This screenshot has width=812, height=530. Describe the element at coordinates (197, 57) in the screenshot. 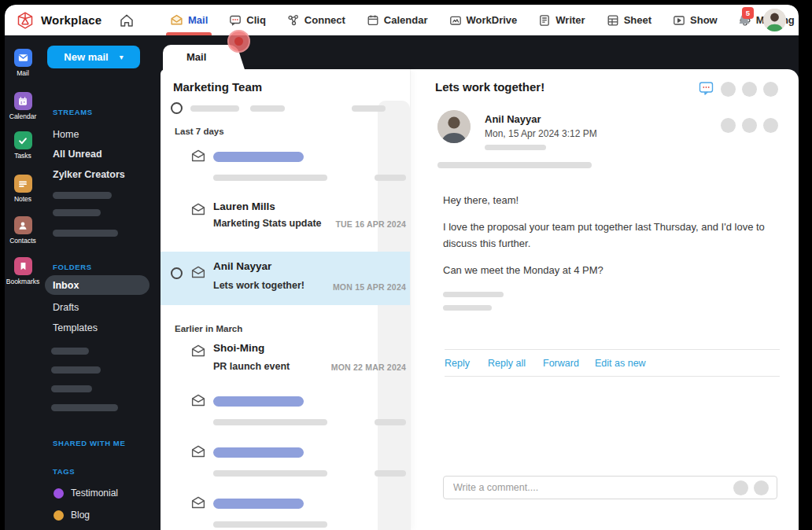

I see `tab-mail: Mail` at that location.